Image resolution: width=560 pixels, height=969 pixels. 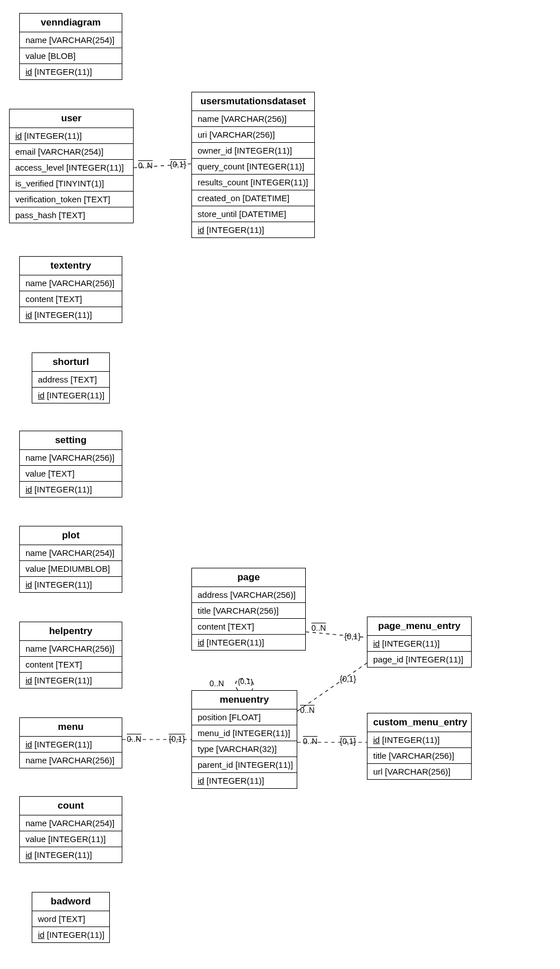 I want to click on entity-count: count name [VARCHAR(254)] value [INTEGER…, so click(x=71, y=830).